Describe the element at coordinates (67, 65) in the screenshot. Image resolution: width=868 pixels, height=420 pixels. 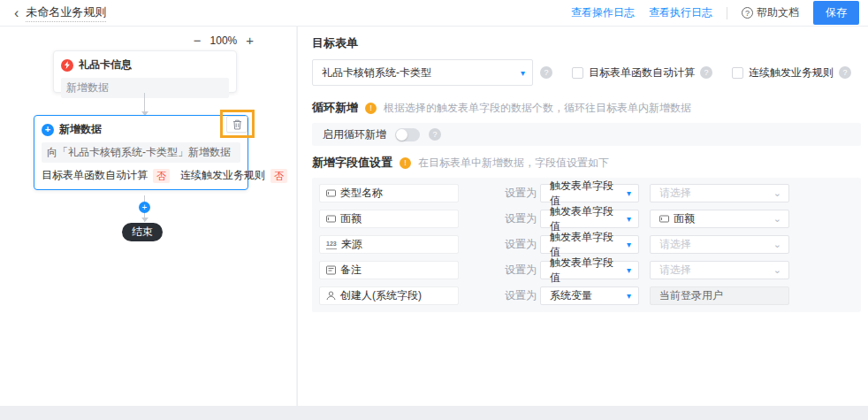
I see `trigger-lightning-icon` at that location.